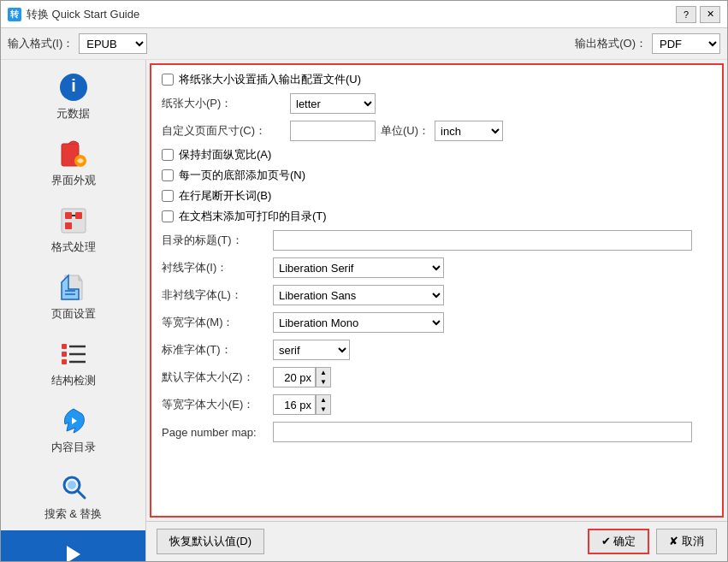  What do you see at coordinates (74, 421) in the screenshot?
I see `toc-icon` at bounding box center [74, 421].